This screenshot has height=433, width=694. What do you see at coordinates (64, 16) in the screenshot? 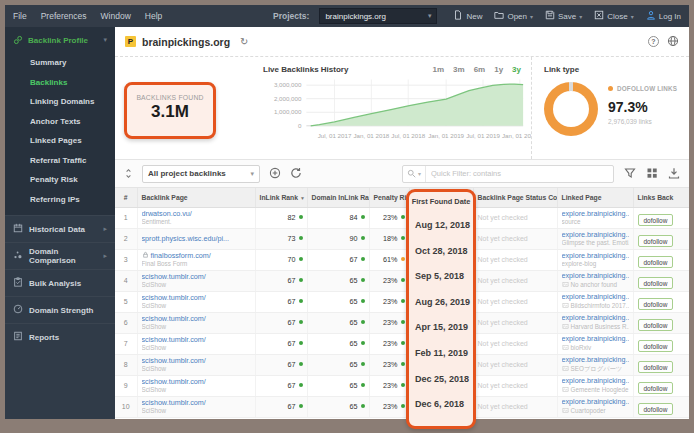
I see `menu-preferences: Preferences` at bounding box center [64, 16].